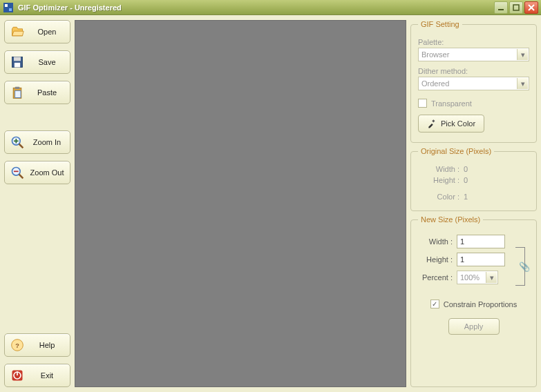 The height and width of the screenshot is (392, 541). Describe the element at coordinates (467, 259) in the screenshot. I see `new-height-row: Height : 1` at that location.